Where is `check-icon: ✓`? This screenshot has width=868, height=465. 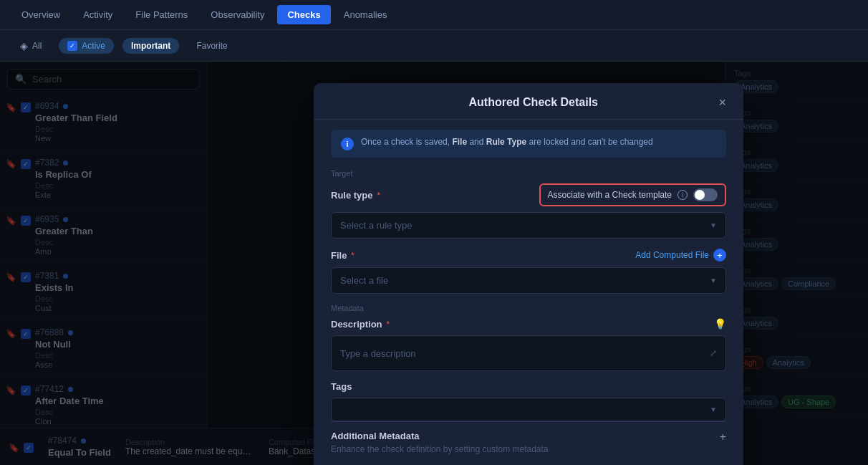 check-icon: ✓ is located at coordinates (72, 46).